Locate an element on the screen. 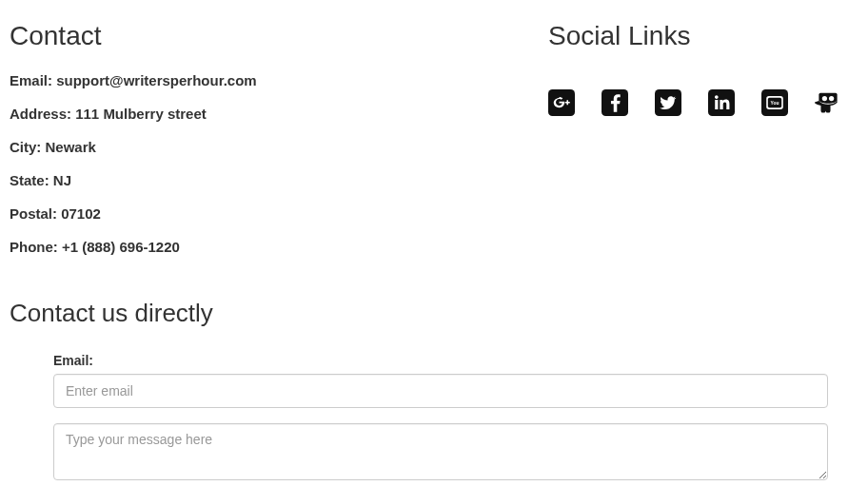 The height and width of the screenshot is (486, 868). youtube-icon: You is located at coordinates (775, 103).